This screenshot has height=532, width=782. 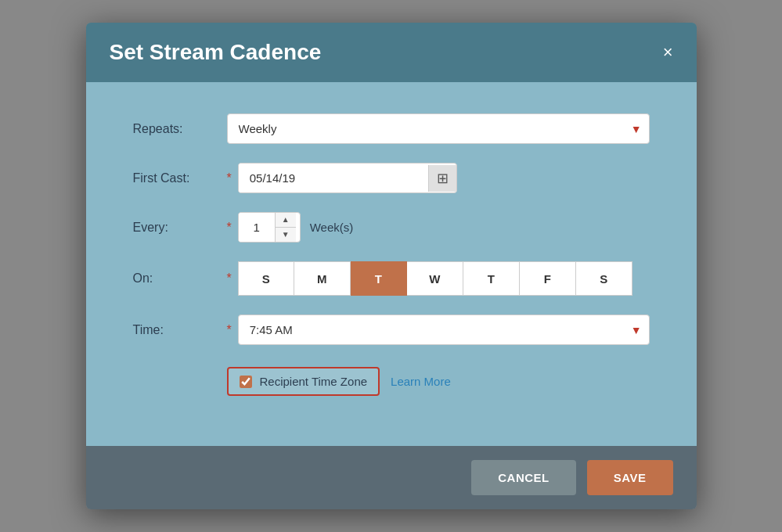 I want to click on close-button: ×, so click(x=668, y=52).